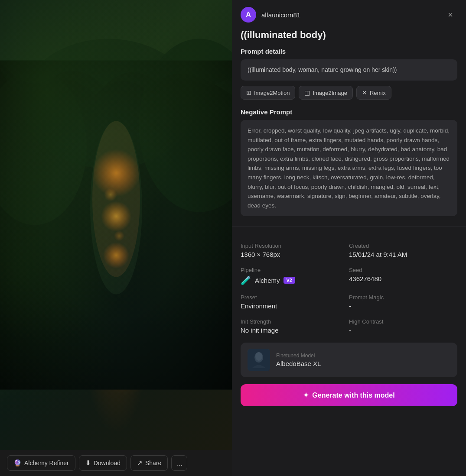 The width and height of the screenshot is (466, 476). Describe the element at coordinates (272, 93) in the screenshot. I see `image2motion-label: Image2Motion` at that location.